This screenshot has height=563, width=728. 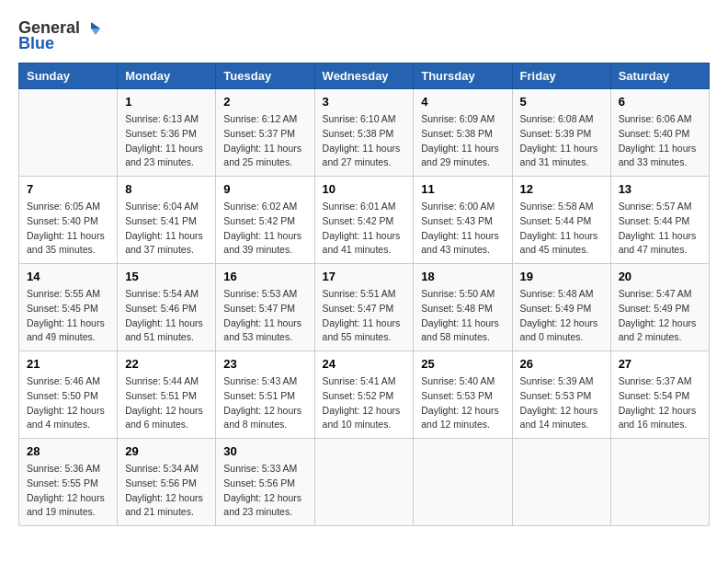 What do you see at coordinates (562, 316) in the screenshot?
I see `day-detail: Sunrise: 5:48 AMSunset: 5:49 PMDaylight:…` at bounding box center [562, 316].